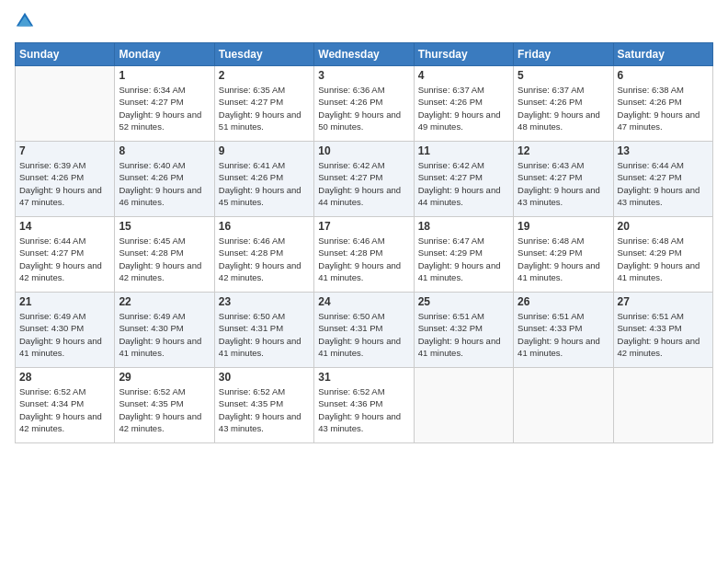 This screenshot has height=563, width=728. What do you see at coordinates (563, 179) in the screenshot?
I see `calendar-cell: 12Sunrise: 6:43 AMSunset: 4:27 PMDayligh…` at bounding box center [563, 179].